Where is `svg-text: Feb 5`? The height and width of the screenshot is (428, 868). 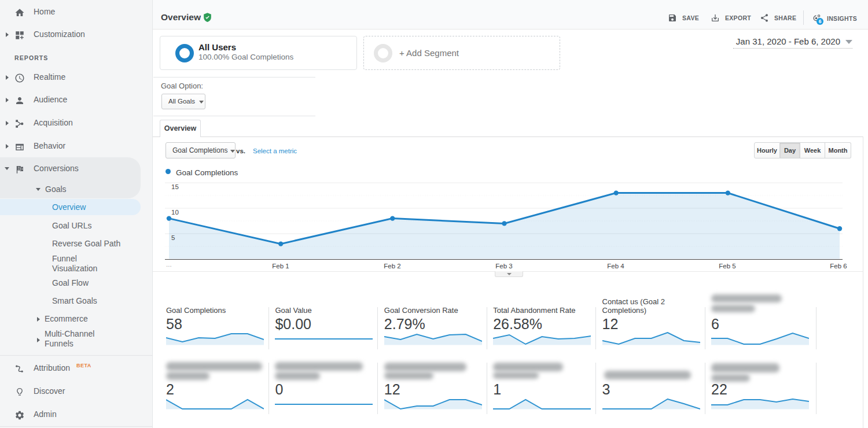 svg-text: Feb 5 is located at coordinates (727, 266).